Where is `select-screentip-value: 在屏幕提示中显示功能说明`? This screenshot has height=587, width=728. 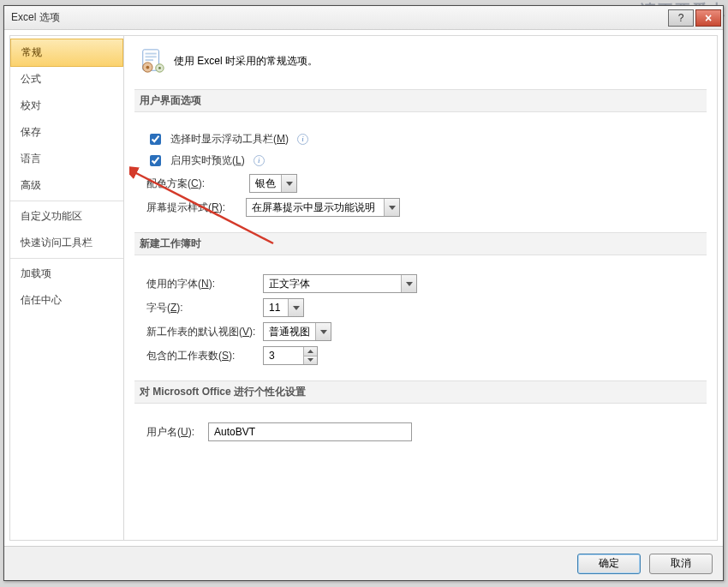
select-screentip-value: 在屏幕提示中显示功能说明 is located at coordinates (315, 207).